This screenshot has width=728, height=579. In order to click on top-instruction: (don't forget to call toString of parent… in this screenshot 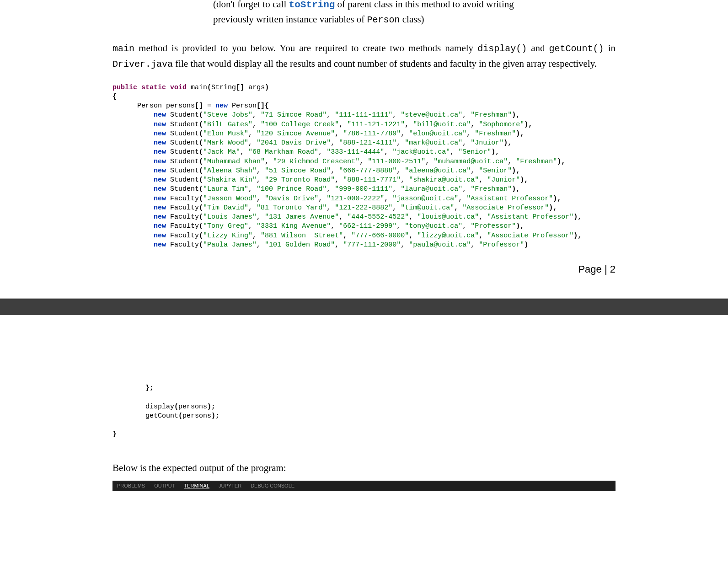, I will do `click(364, 14)`.